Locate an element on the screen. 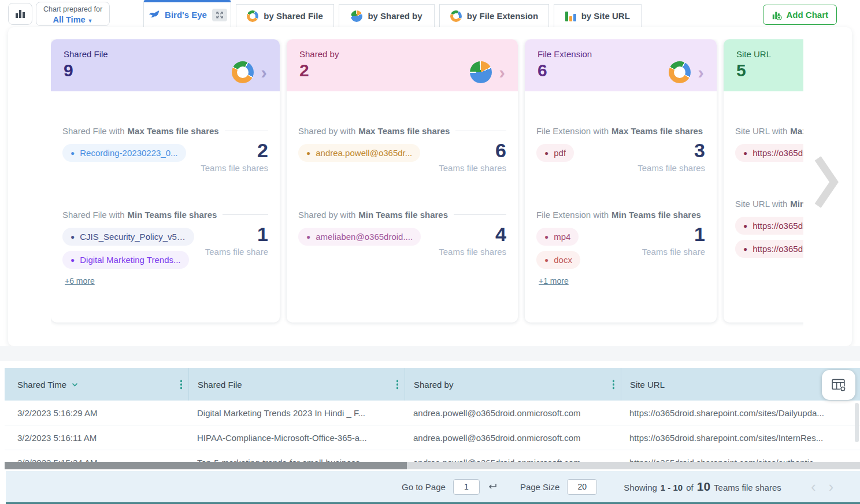  tab-label: by File Extension is located at coordinates (503, 16).